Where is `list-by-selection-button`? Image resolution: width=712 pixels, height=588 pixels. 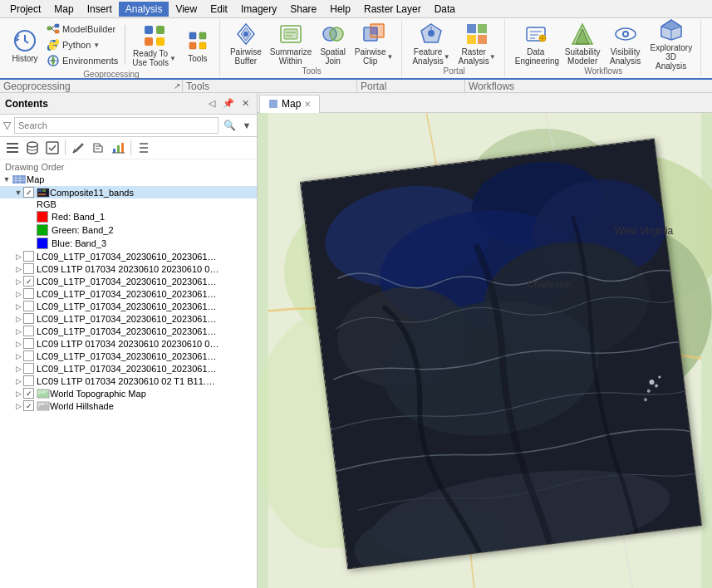 list-by-selection-button is located at coordinates (52, 148).